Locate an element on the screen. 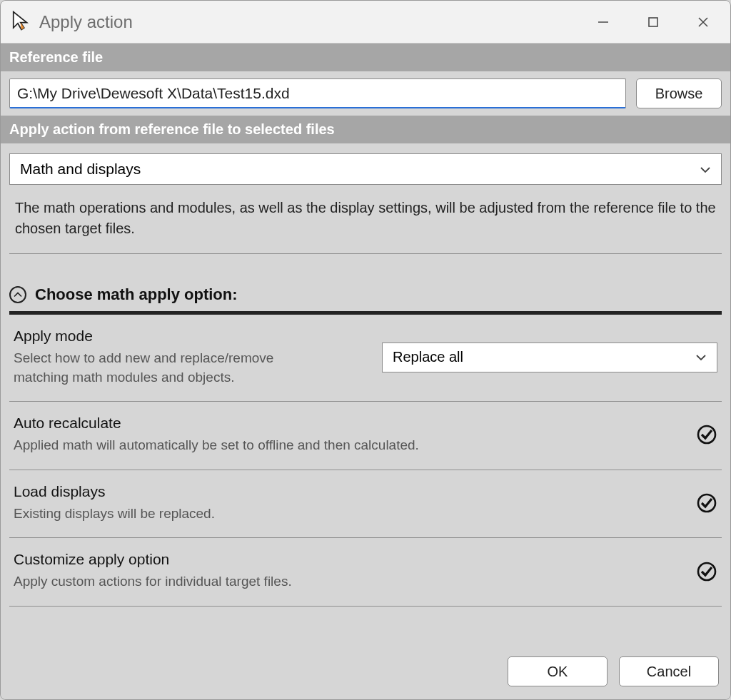 This screenshot has height=700, width=731. load-displays-toggle is located at coordinates (707, 503).